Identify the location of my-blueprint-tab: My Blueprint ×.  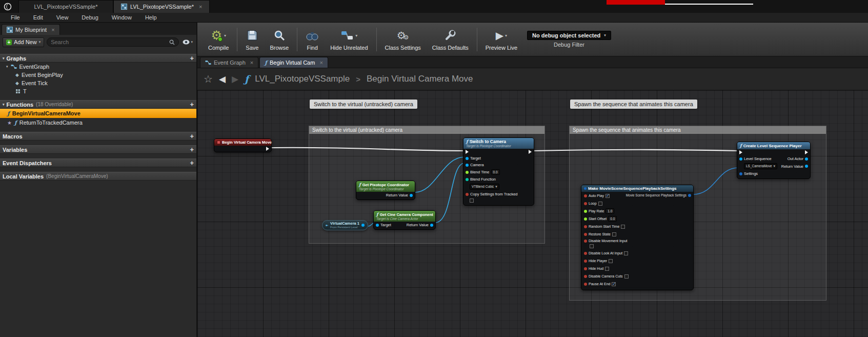
(31, 30).